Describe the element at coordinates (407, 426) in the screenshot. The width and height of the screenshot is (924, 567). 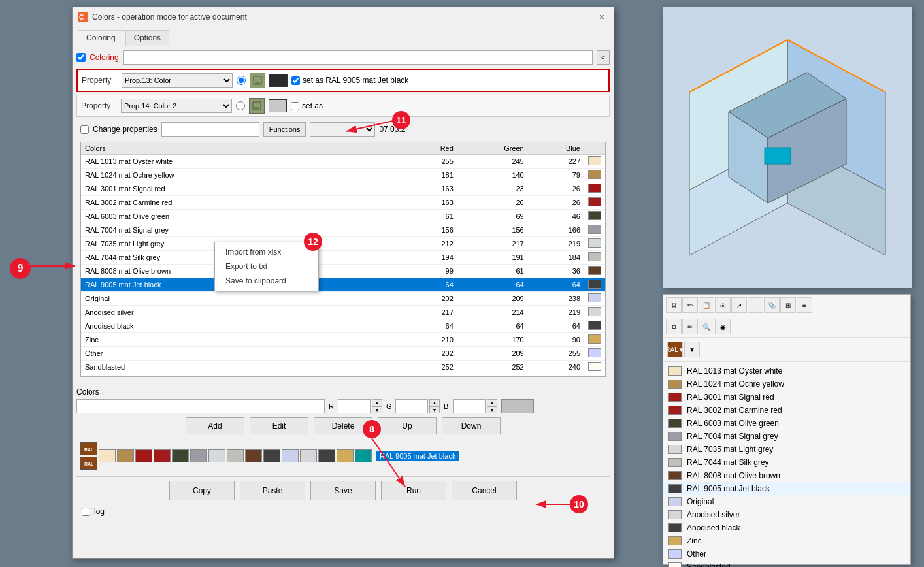
I see `up-button: Up` at that location.